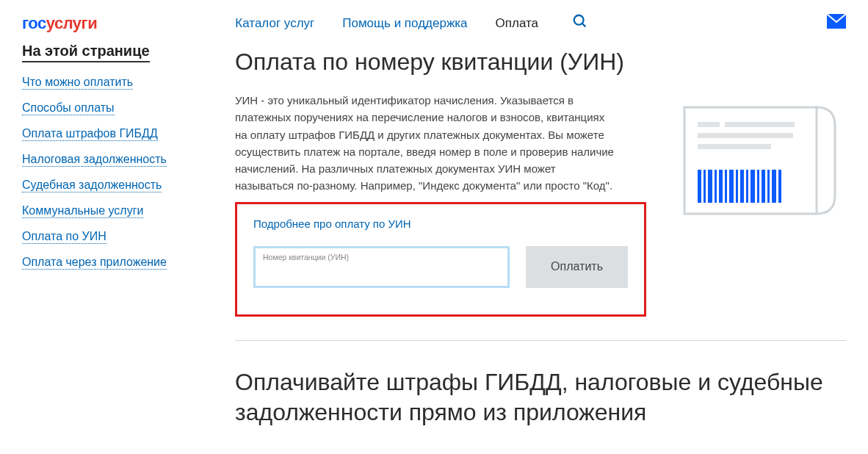 This screenshot has height=454, width=868. Describe the element at coordinates (540, 398) in the screenshot. I see `secondary-title: Оплачивайте штрафы ГИБДД, налоговые и су…` at that location.